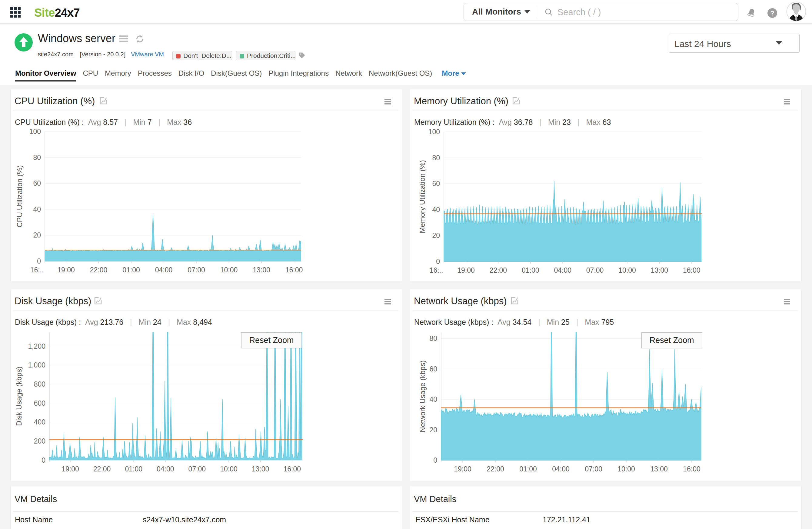 Image resolution: width=812 pixels, height=529 pixels. Describe the element at coordinates (19, 196) in the screenshot. I see `svg-text: CPU Utilization (%)` at that location.